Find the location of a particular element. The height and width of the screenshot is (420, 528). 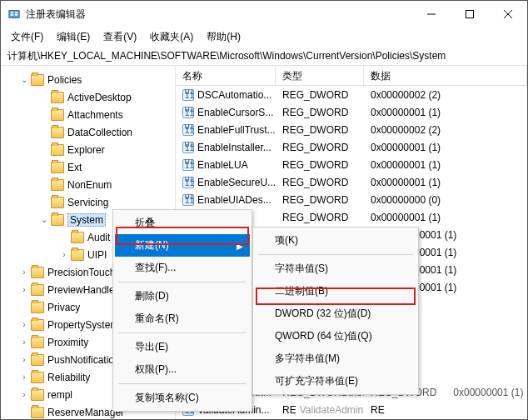

menu-item: 多字符串值(M) is located at coordinates (336, 358).